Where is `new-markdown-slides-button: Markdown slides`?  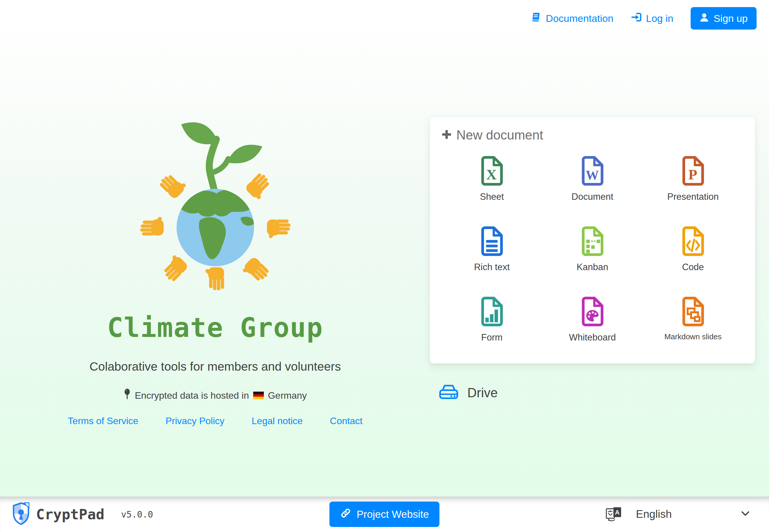 new-markdown-slides-button: Markdown slides is located at coordinates (693, 327).